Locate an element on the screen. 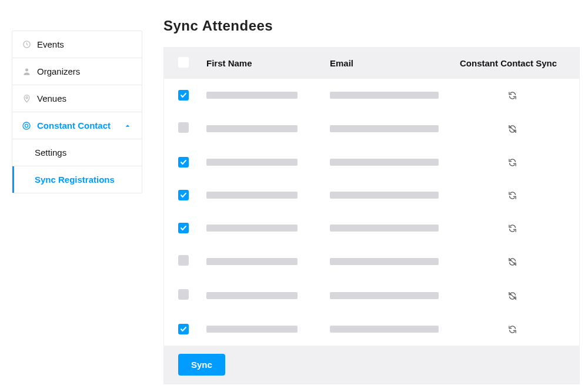 The image size is (588, 392). sidebar-item-venues: Venues is located at coordinates (77, 99).